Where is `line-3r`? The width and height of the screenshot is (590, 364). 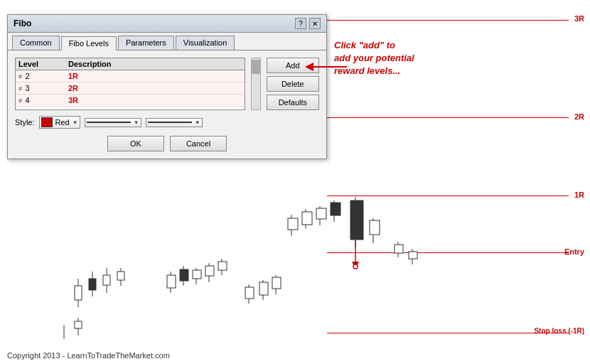 line-3r is located at coordinates (448, 20).